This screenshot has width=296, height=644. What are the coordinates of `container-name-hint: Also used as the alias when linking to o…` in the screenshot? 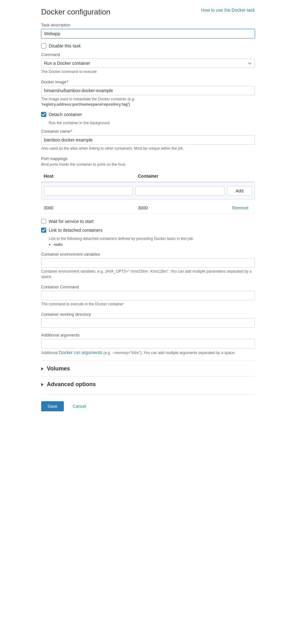 It's located at (148, 148).